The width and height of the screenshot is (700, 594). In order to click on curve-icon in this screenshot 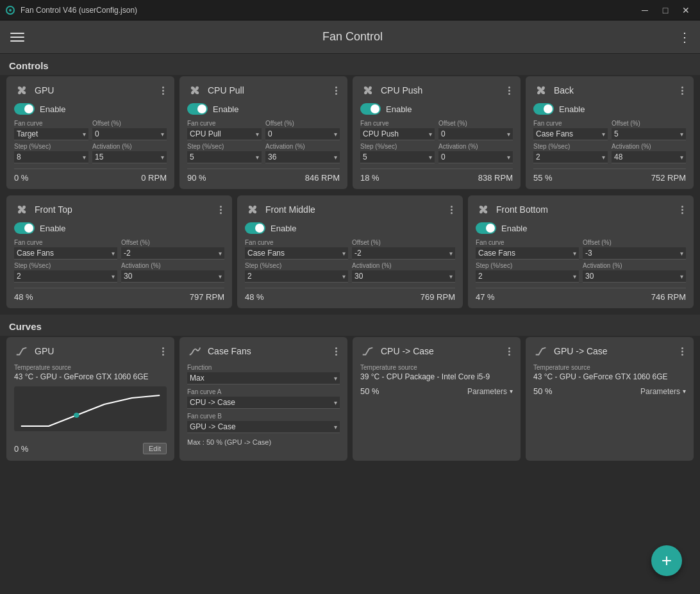, I will do `click(541, 351)`.